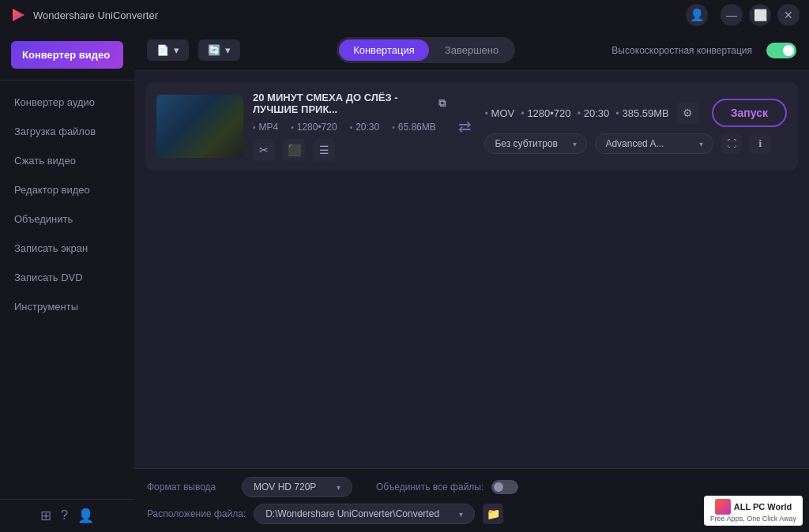  Describe the element at coordinates (264, 150) in the screenshot. I see `cut-tool: ✂` at that location.